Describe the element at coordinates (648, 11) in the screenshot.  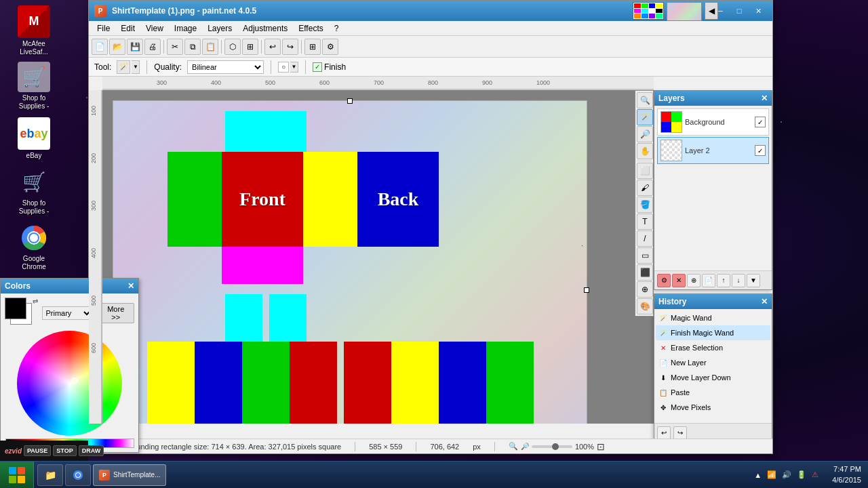
I see `color-palette-thumb` at that location.